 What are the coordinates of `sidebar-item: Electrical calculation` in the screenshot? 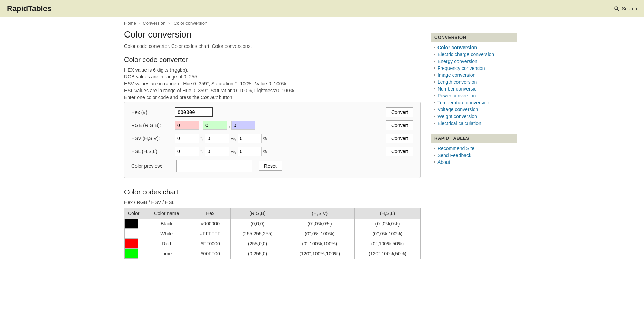 It's located at (474, 123).